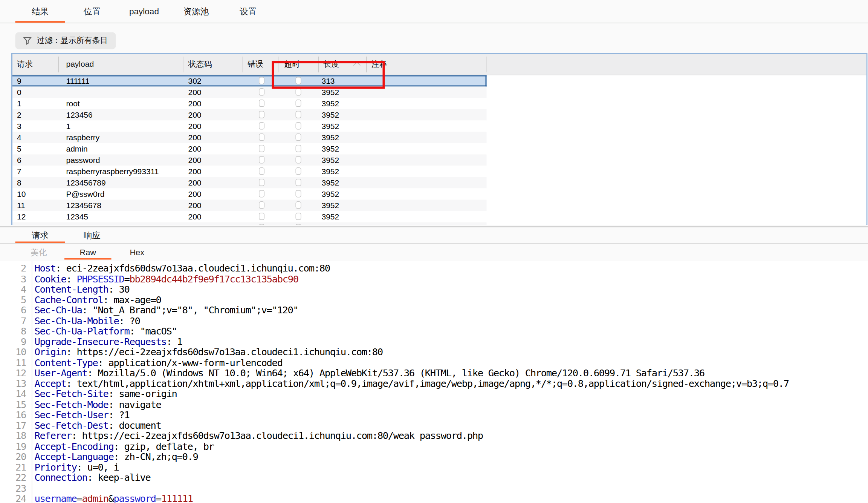 The width and height of the screenshot is (868, 503). What do you see at coordinates (434, 456) in the screenshot?
I see `code-line: 20Accept-Language: zh-CN,zh;q=0.9` at bounding box center [434, 456].